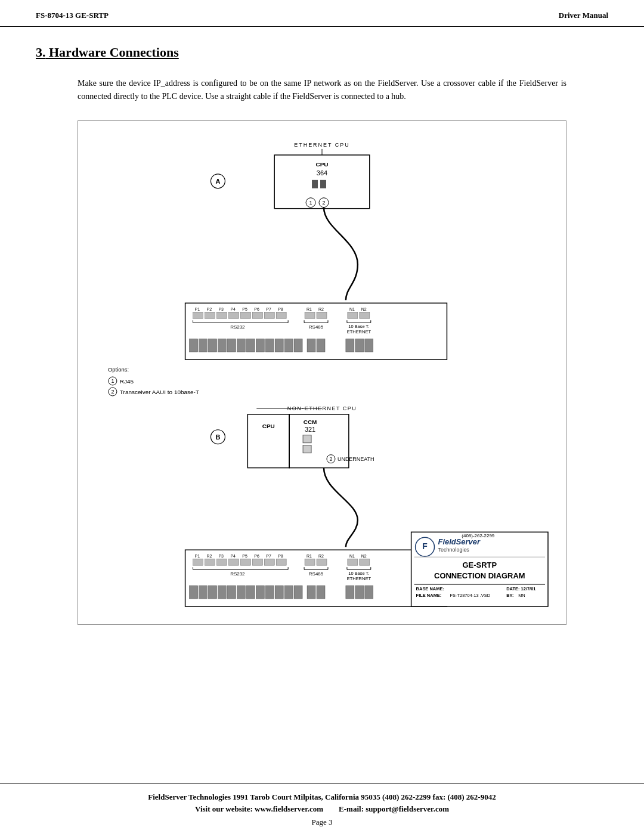 The image size is (644, 833). What do you see at coordinates (322, 809) in the screenshot?
I see `page-footer: FieldServer Technologies 1991 Tarob Cour…` at bounding box center [322, 809].